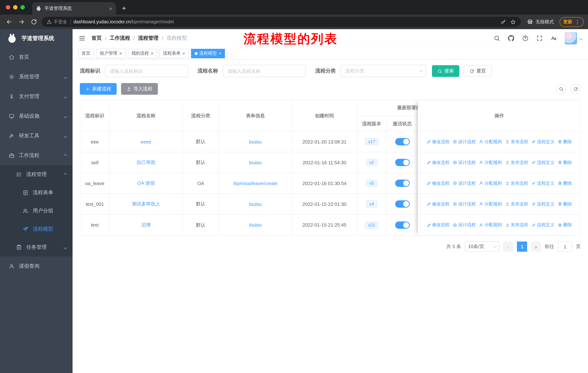  What do you see at coordinates (21, 22) in the screenshot?
I see `forward-icon` at bounding box center [21, 22].